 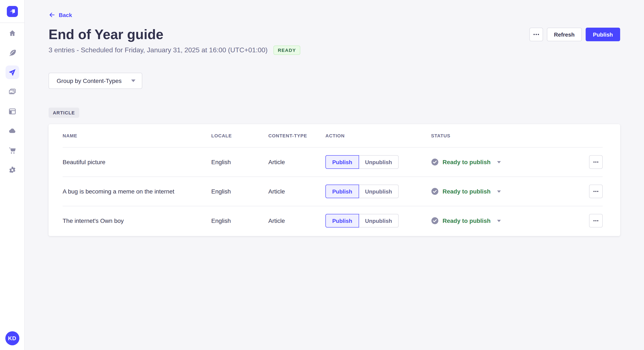 I want to click on column-header-status: STATUS, so click(x=510, y=136).